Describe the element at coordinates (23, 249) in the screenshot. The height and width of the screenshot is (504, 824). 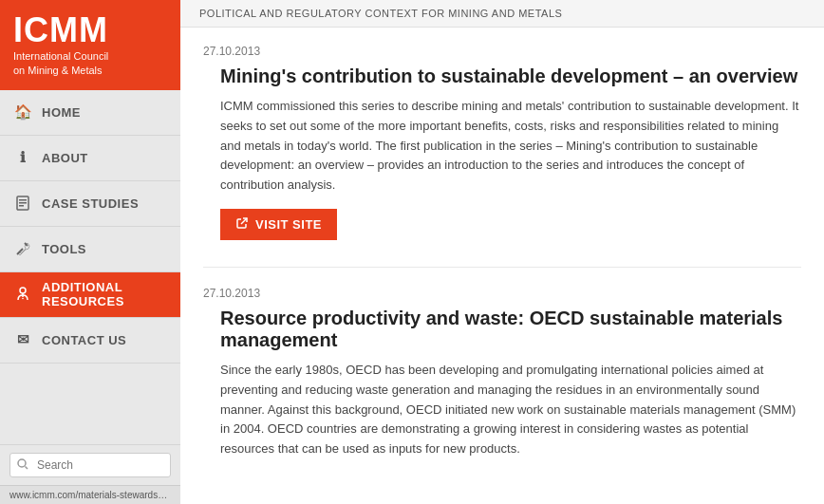
I see `tools-icon` at that location.